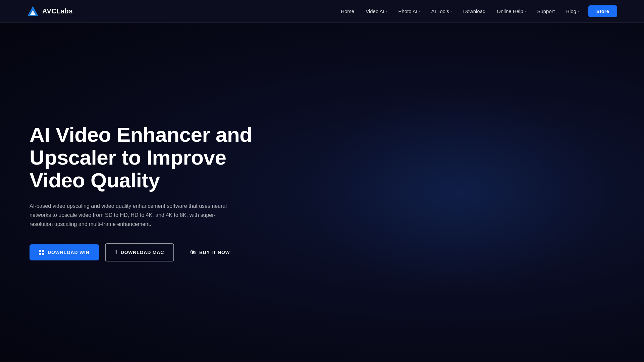 The image size is (644, 362). What do you see at coordinates (58, 11) in the screenshot?
I see `brand-name: AVCLabs` at bounding box center [58, 11].